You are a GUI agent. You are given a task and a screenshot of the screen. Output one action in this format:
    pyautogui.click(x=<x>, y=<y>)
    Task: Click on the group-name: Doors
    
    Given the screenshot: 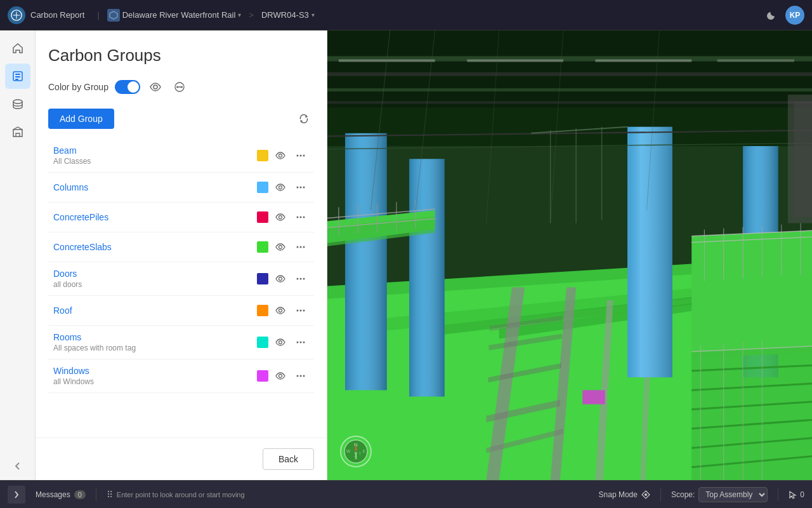 What is the action you would take?
    pyautogui.click(x=155, y=274)
    